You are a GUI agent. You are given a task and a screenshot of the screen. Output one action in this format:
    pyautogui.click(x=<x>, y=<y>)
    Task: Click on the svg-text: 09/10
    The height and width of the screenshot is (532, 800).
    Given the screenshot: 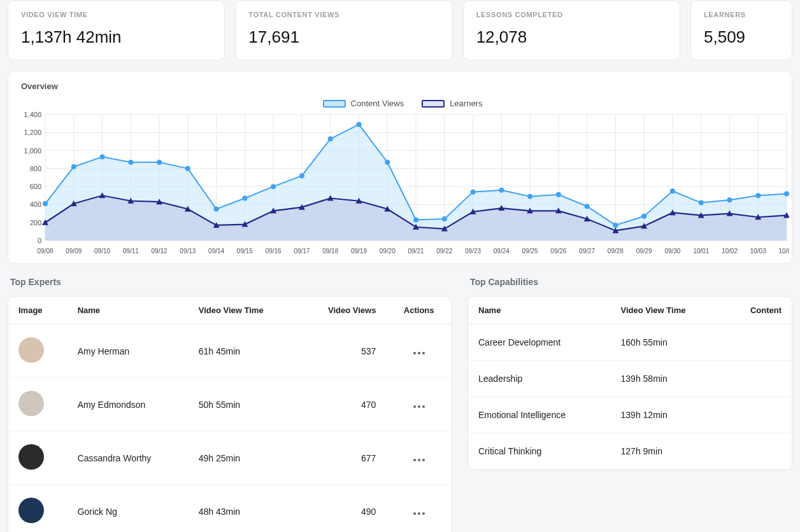 What is the action you would take?
    pyautogui.click(x=102, y=251)
    